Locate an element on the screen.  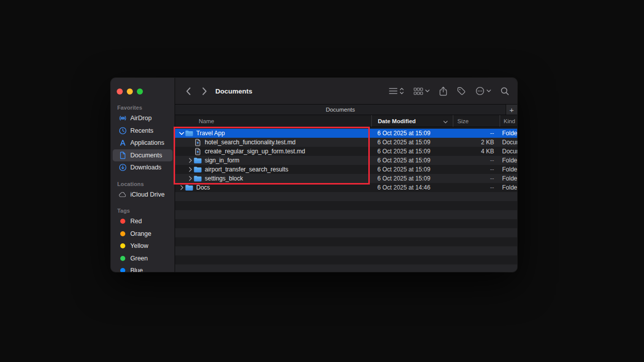
column-header: Name Date Modified Size Kind is located at coordinates (346, 121).